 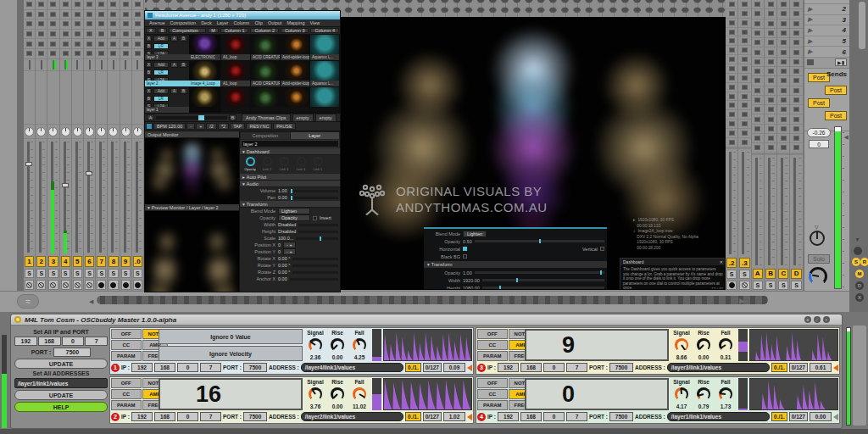 I want to click on track-activator-button: B, so click(x=771, y=275).